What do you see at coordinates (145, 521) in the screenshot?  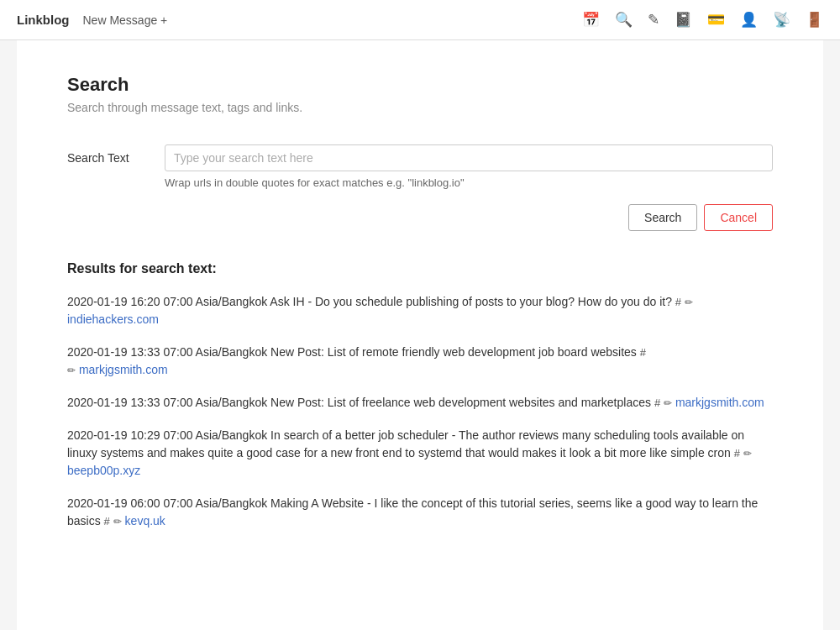 I see `result-link: kevq.uk` at bounding box center [145, 521].